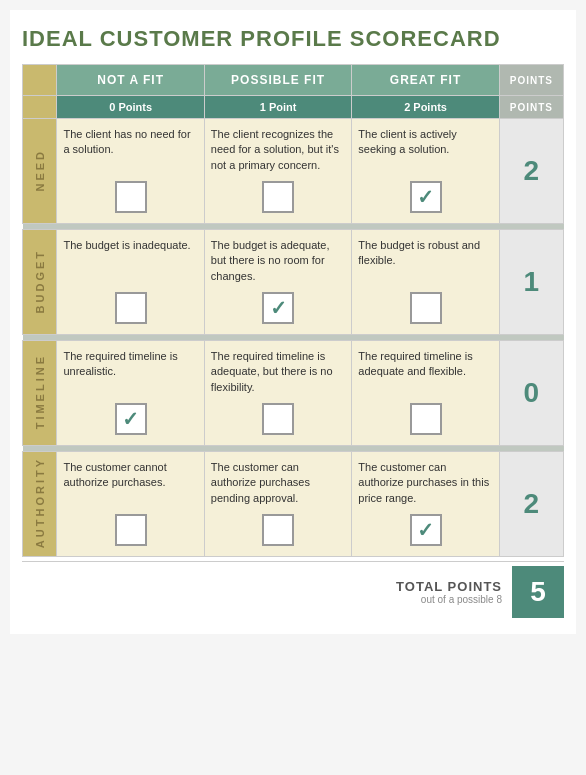  I want to click on authority-not-a-fit-checkbox, so click(131, 530).